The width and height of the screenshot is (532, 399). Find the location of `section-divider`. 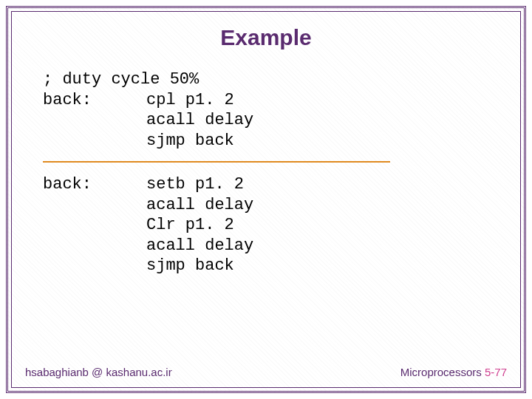

section-divider is located at coordinates (216, 162).